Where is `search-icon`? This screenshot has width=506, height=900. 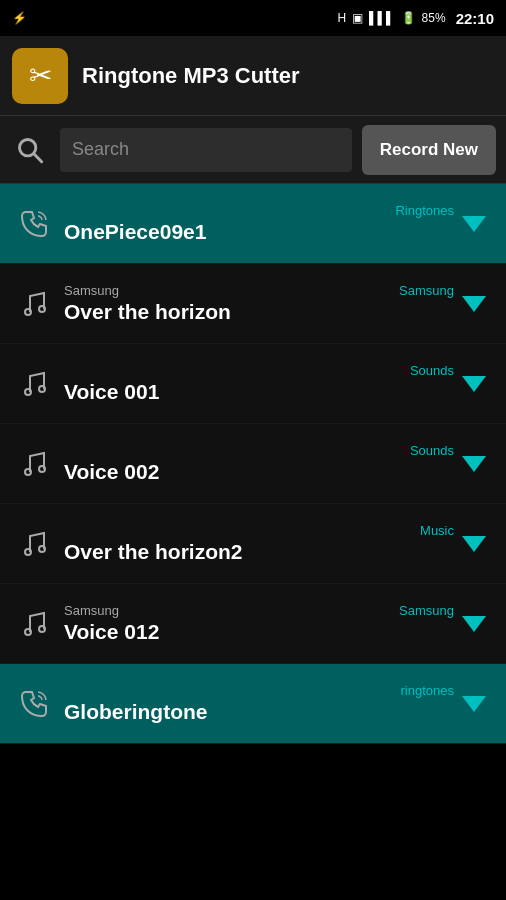
search-icon is located at coordinates (30, 150).